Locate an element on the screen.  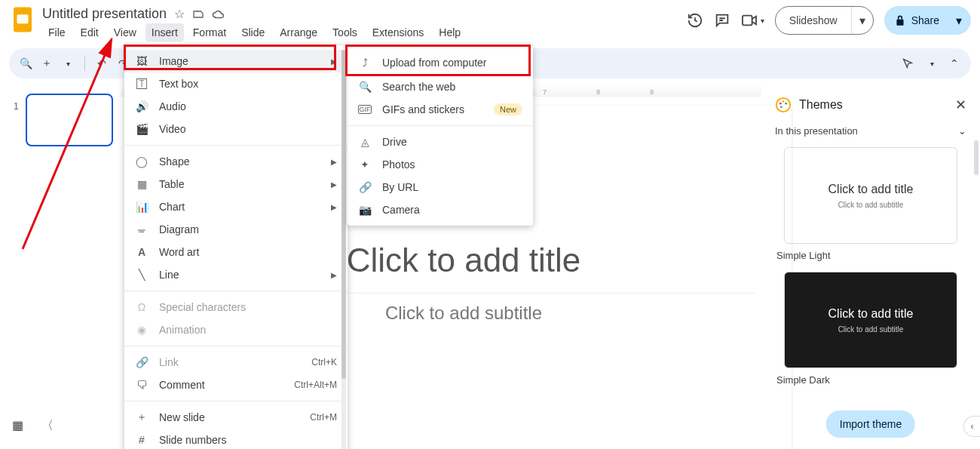
submenu-item-upload: ⤴ Upload from computer is located at coordinates (440, 63).